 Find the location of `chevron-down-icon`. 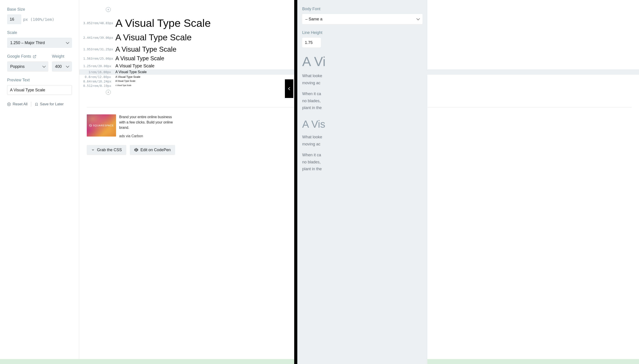

chevron-down-icon is located at coordinates (93, 150).